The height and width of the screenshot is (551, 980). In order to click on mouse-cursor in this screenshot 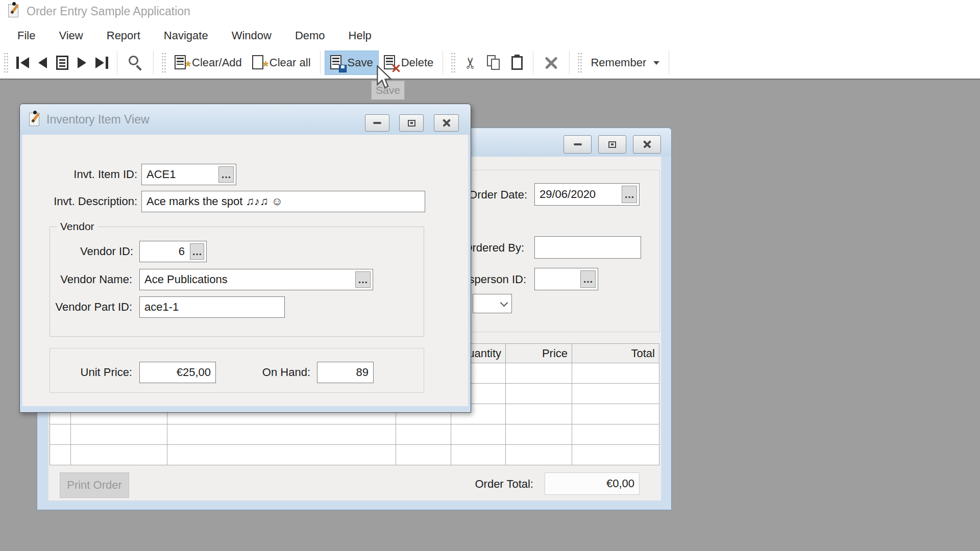, I will do `click(384, 78)`.